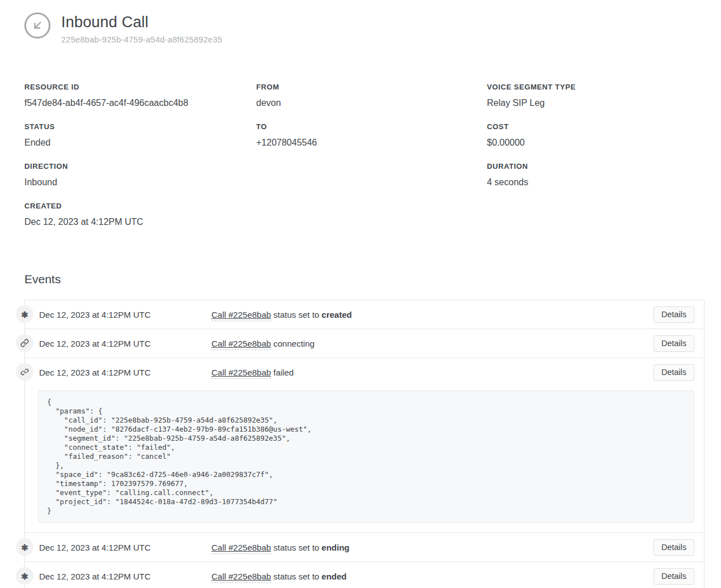 This screenshot has width=721, height=588. What do you see at coordinates (596, 87) in the screenshot?
I see `field-label: VOICE SEGMENT TYPE` at bounding box center [596, 87].